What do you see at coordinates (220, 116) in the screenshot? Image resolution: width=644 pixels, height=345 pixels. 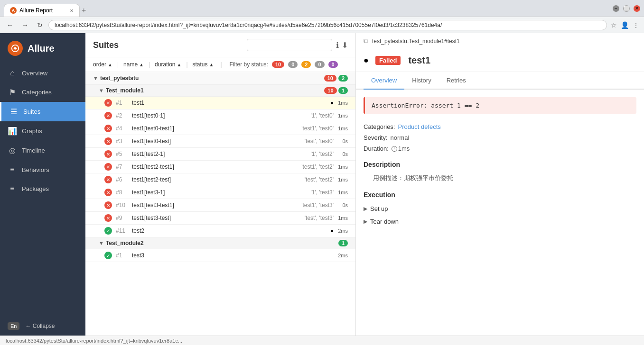 I see `suite-row-test1-test0-1: ✕ #2 test1[test0-1] '1', 'test0' 1ms` at bounding box center [220, 116].